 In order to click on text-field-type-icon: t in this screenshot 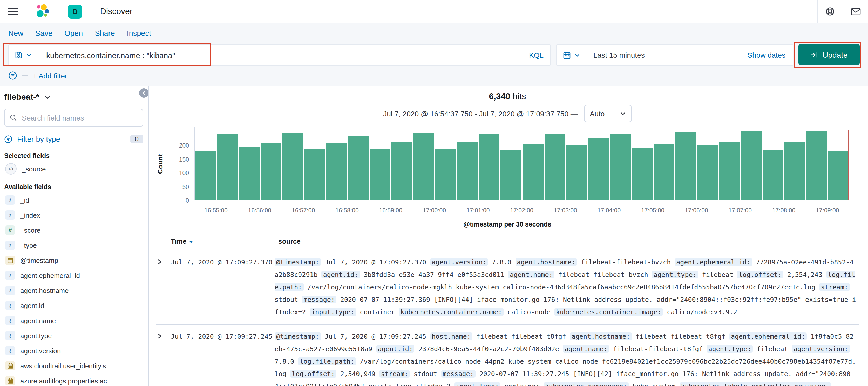, I will do `click(10, 291)`.